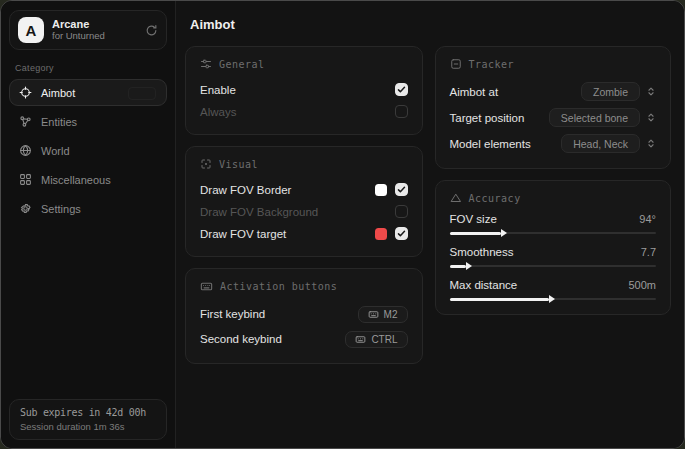 This screenshot has width=685, height=449. Describe the element at coordinates (648, 219) in the screenshot. I see `slider-value: 94°` at that location.